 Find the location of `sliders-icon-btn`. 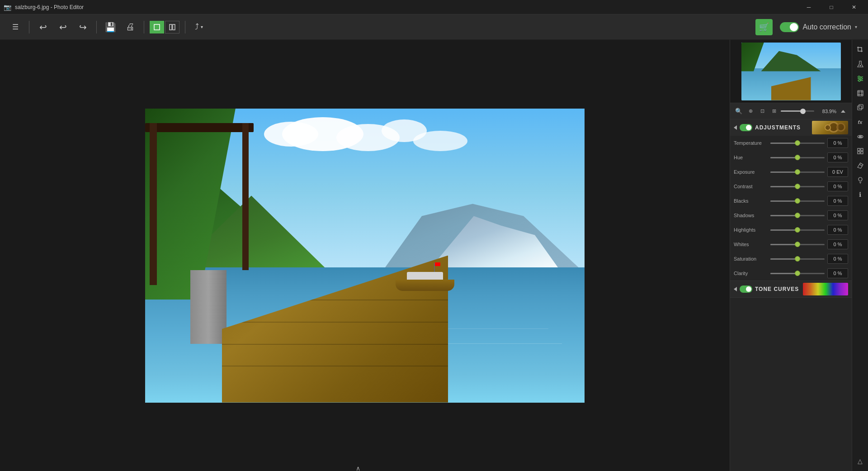

sliders-icon-btn is located at coordinates (860, 79).